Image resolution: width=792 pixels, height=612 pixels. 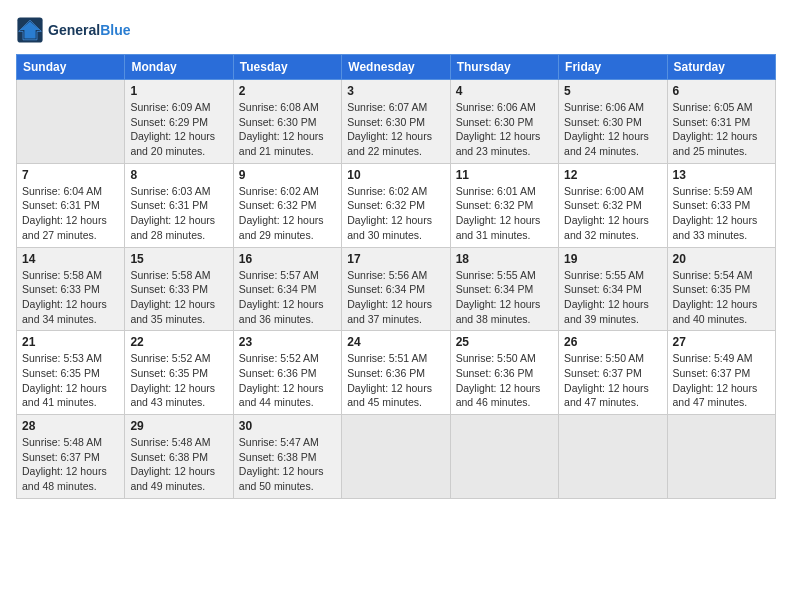 I want to click on calendar-cell: 1Sunrise: 6:09 AMSunset: 6:29 PMDaylight…, so click(x=179, y=122).